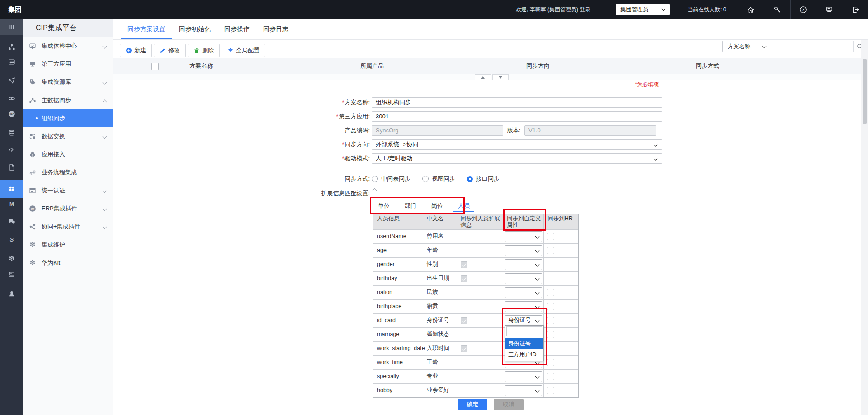 This screenshot has width=868, height=415. I want to click on transfer-icon, so click(12, 62).